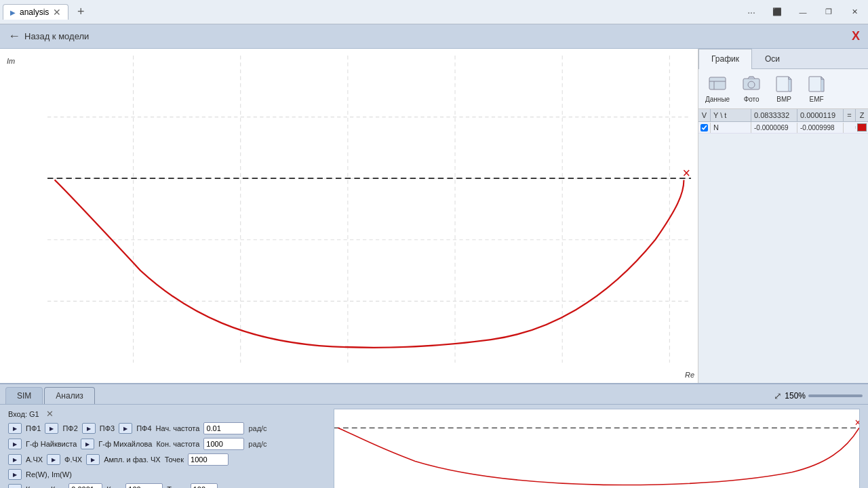 The image size is (868, 488). Describe the element at coordinates (818, 397) in the screenshot. I see `zoom-area: ⤢ 150%` at that location.